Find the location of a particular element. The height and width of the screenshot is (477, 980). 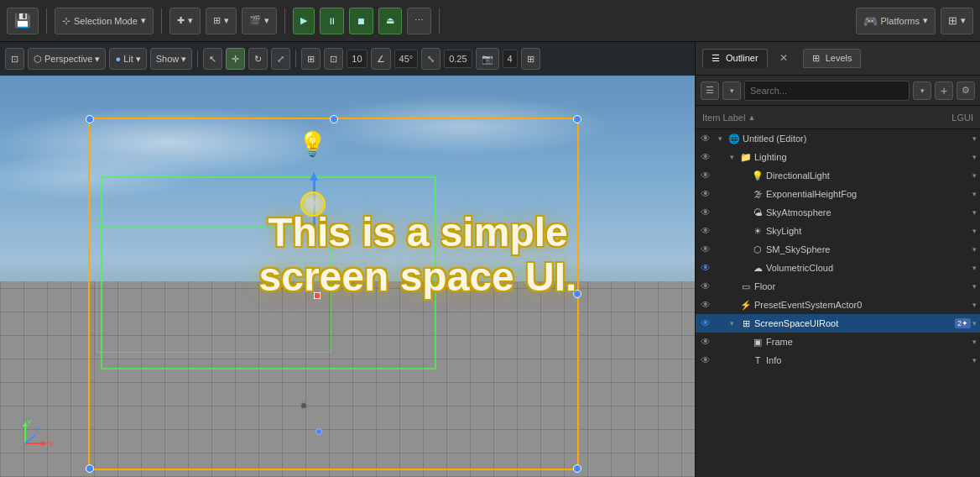

outliner-column-headers: Item Label ▲ LGUI is located at coordinates (837, 118).